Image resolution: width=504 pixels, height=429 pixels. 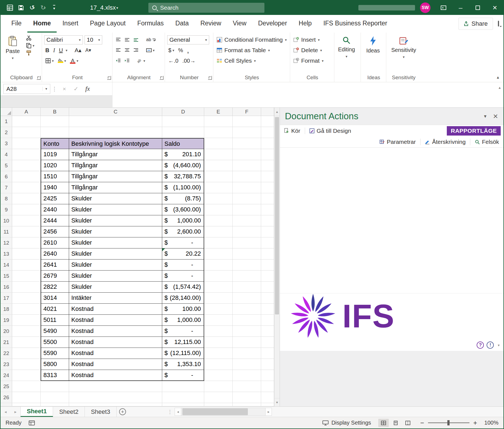 I want to click on sheet-tab-sheet2: Sheet2, so click(x=69, y=412).